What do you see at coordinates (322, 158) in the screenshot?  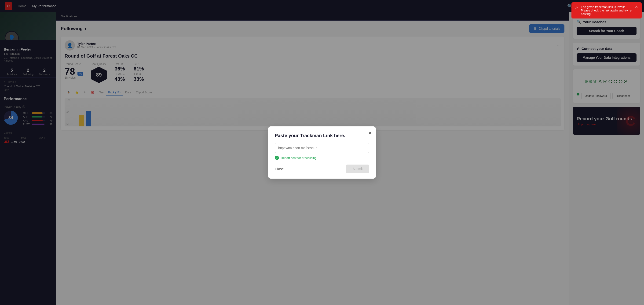 I see `modal-success-message: ✓ Report sent for processing` at bounding box center [322, 158].